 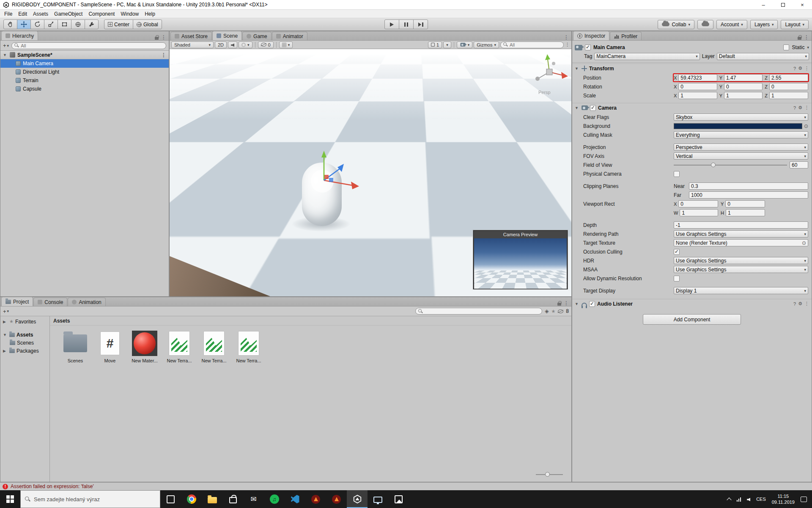 What do you see at coordinates (25, 343) in the screenshot?
I see `tree-scenes: Scenes` at bounding box center [25, 343].